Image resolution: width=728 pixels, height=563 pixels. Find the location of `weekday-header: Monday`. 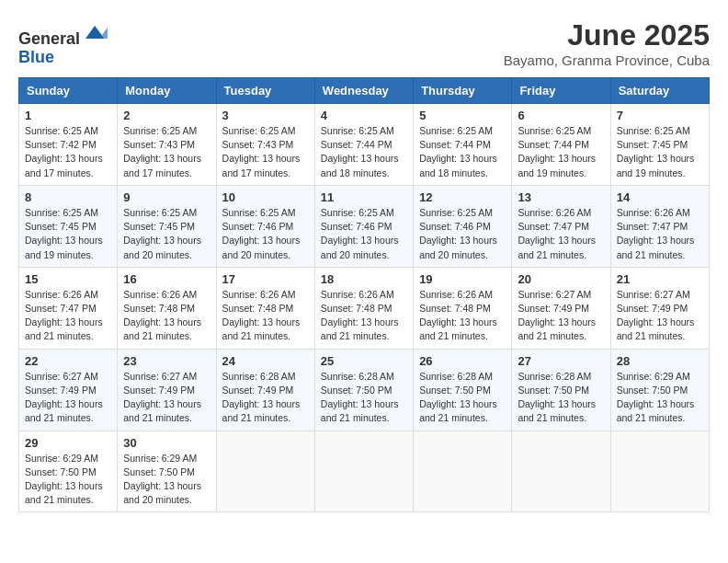

weekday-header: Monday is located at coordinates (167, 91).